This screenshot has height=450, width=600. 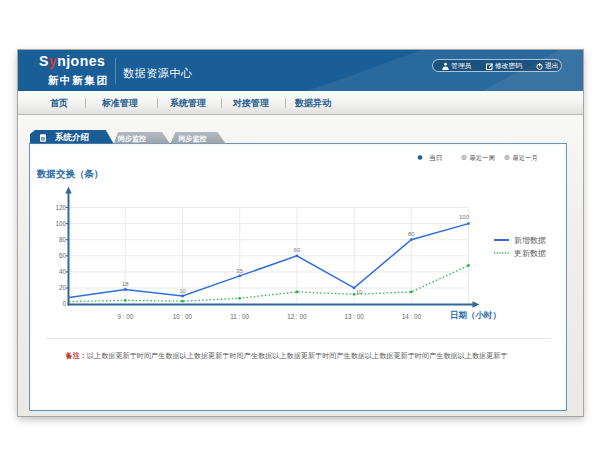 What do you see at coordinates (63, 288) in the screenshot?
I see `svg-text: 20` at bounding box center [63, 288].